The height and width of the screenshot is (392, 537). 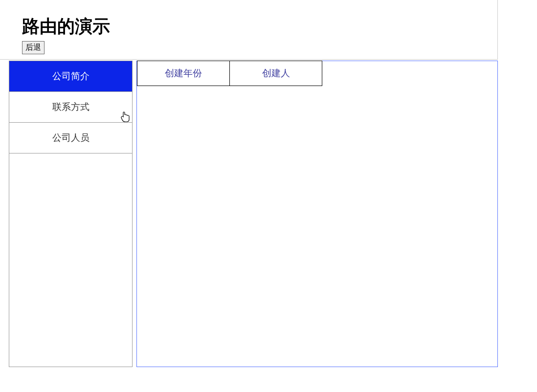 What do you see at coordinates (276, 73) in the screenshot?
I see `tab-creator: 创建人` at bounding box center [276, 73].